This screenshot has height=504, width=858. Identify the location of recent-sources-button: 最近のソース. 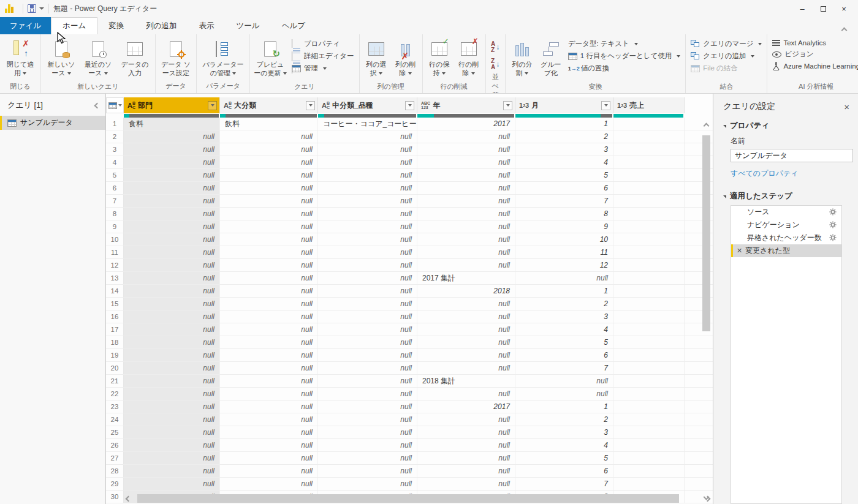
(98, 59).